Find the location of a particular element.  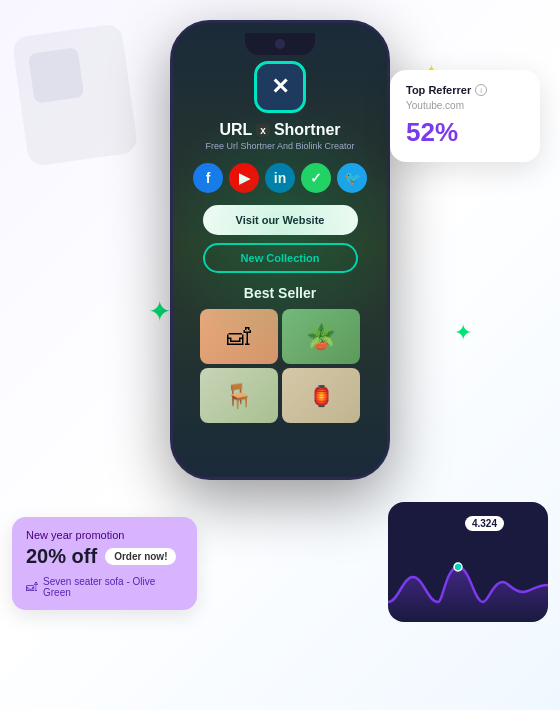

analytics-chart is located at coordinates (468, 584).